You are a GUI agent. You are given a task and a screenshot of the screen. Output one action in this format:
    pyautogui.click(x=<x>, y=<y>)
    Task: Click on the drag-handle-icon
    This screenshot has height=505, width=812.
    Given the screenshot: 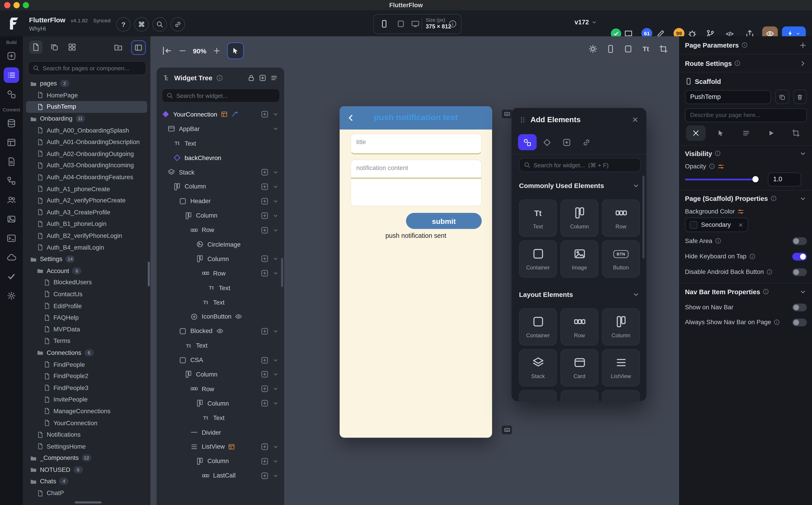 What is the action you would take?
    pyautogui.click(x=523, y=120)
    